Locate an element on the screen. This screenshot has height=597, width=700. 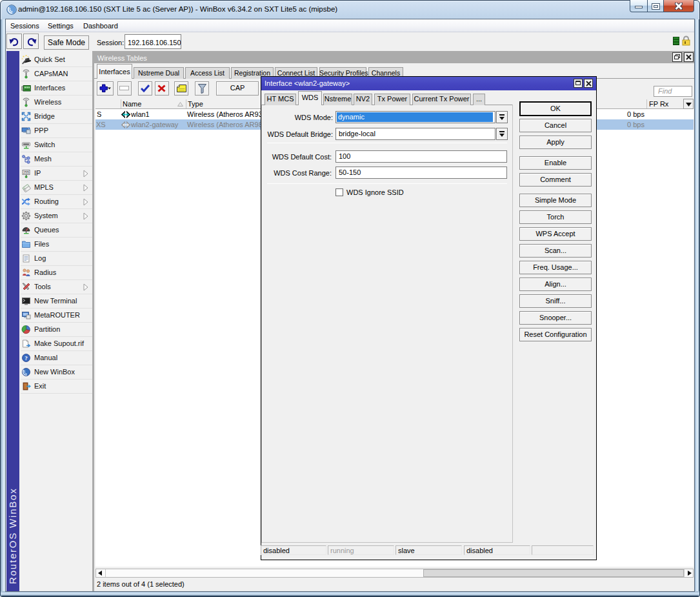
svg-text: 255 is located at coordinates (26, 172).